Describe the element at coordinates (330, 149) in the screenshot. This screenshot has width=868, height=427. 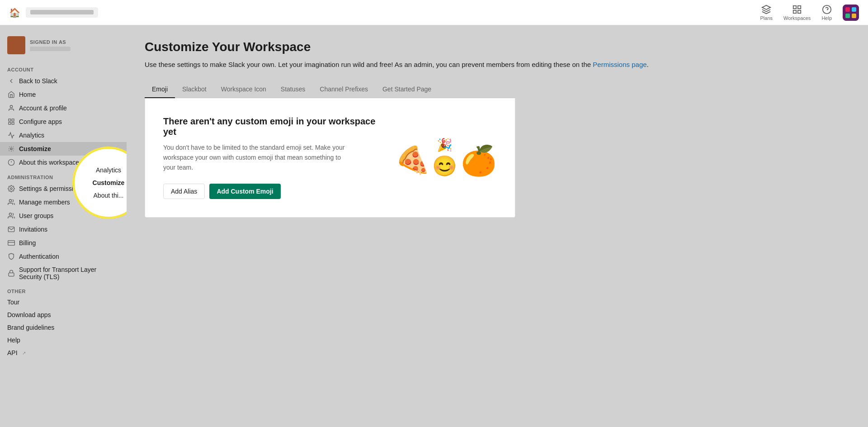
I see `tab-container: Emoji Slackbot Workspace Icon Statuses C…` at that location.